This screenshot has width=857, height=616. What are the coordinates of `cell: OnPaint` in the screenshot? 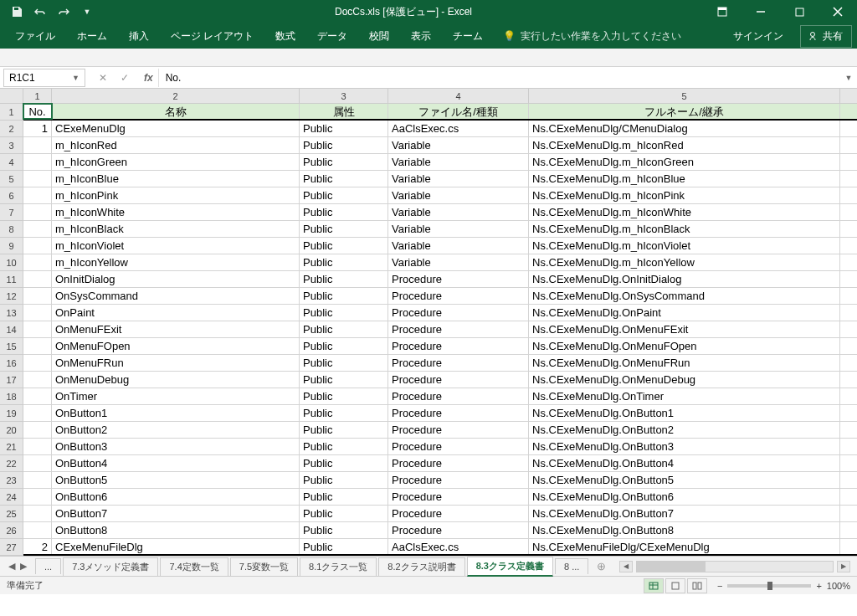 It's located at (176, 313).